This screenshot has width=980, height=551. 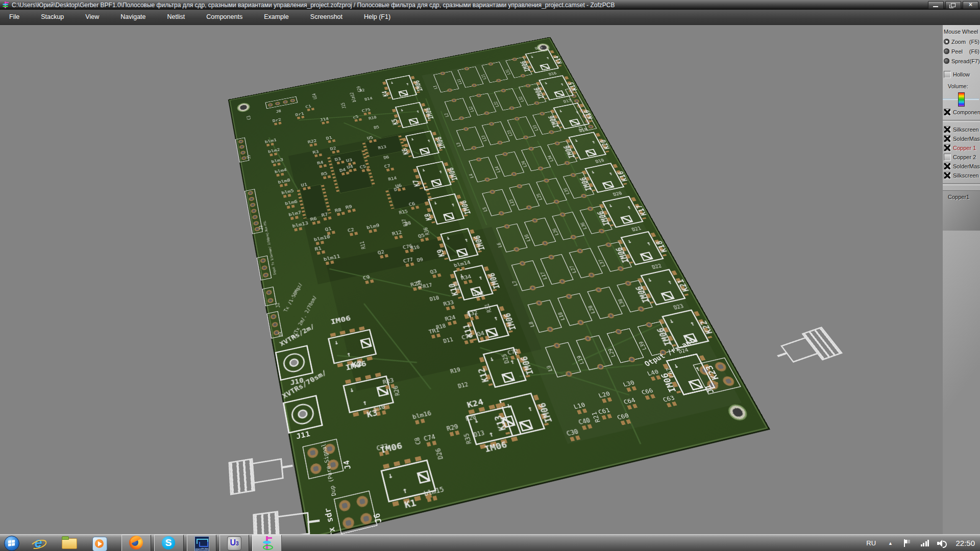 I want to click on inductor-L23, so click(x=522, y=128).